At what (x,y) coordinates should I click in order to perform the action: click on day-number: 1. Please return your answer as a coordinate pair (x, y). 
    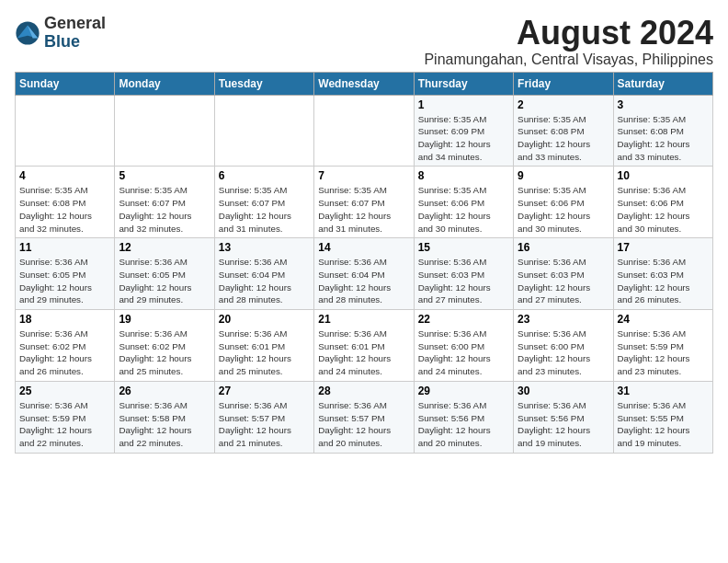
    Looking at the image, I should click on (463, 105).